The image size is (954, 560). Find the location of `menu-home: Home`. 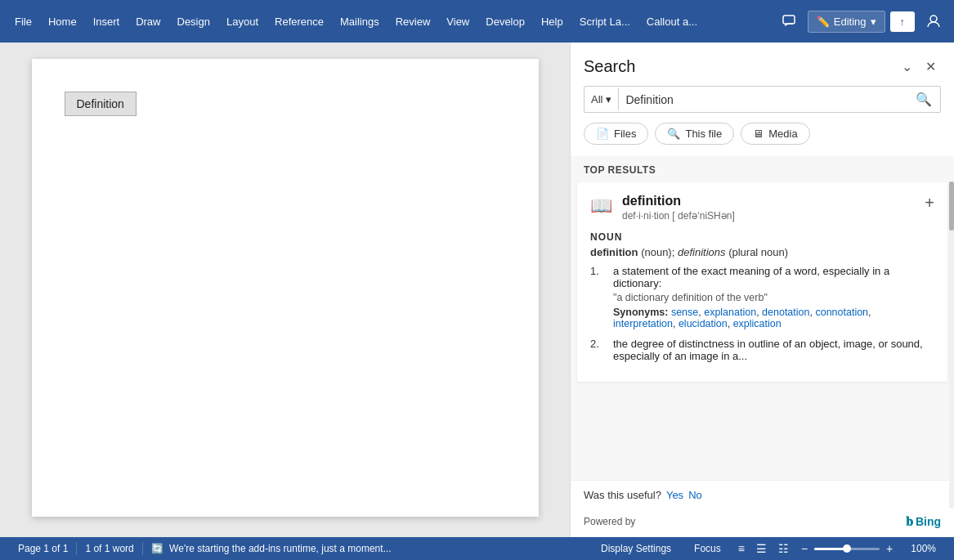

menu-home: Home is located at coordinates (62, 21).